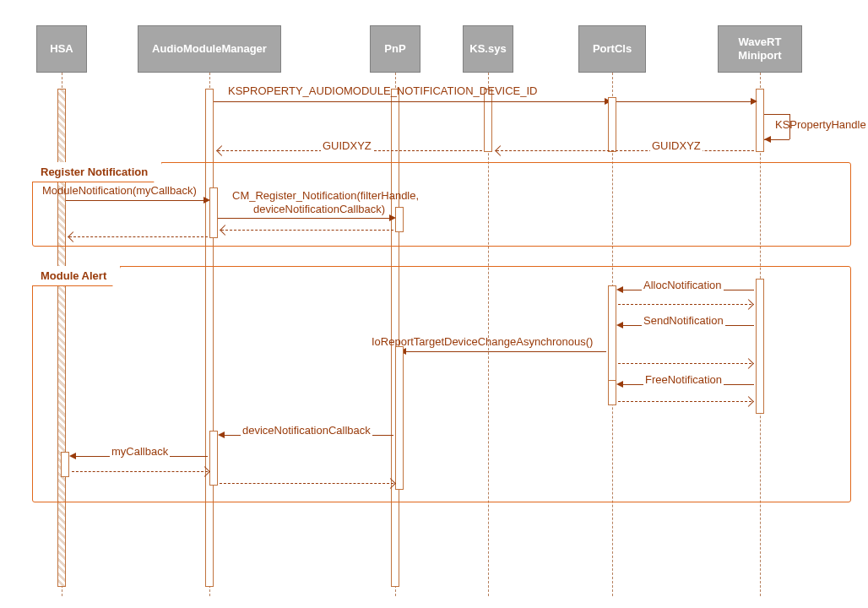  What do you see at coordinates (62, 49) in the screenshot?
I see `actor-hsa: HSA` at bounding box center [62, 49].